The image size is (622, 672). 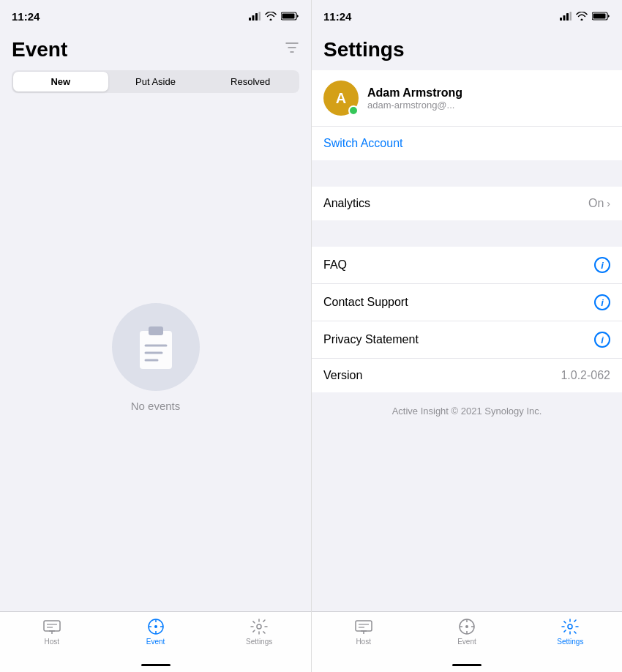 What do you see at coordinates (342, 376) in the screenshot?
I see `version-label: Version` at bounding box center [342, 376].